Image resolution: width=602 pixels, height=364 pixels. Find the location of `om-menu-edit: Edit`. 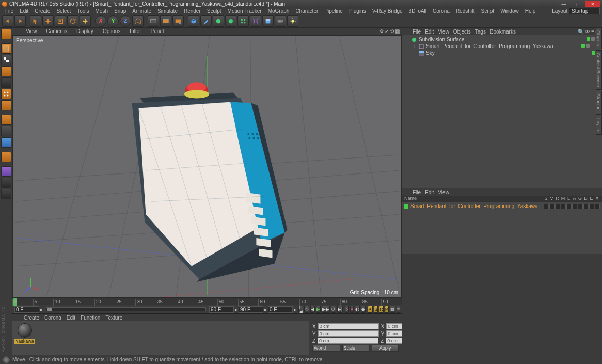

om-menu-edit: Edit is located at coordinates (430, 32).